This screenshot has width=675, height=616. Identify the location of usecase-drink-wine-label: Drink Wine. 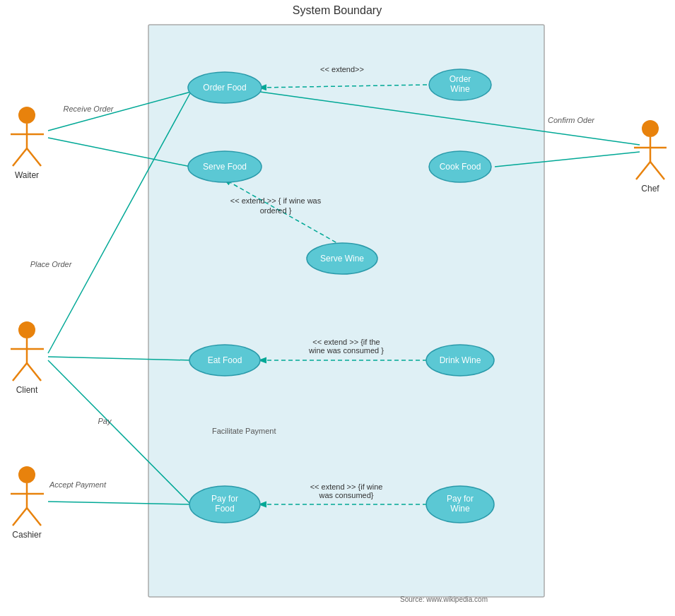
(461, 360).